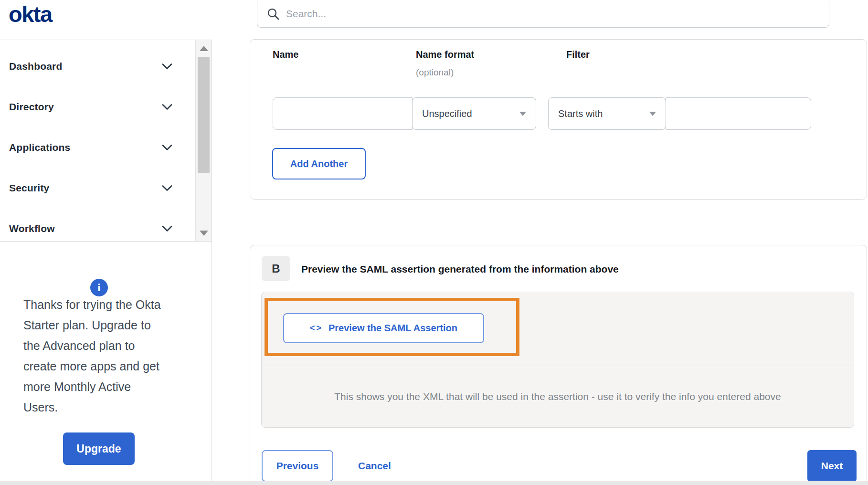 The image size is (868, 485). What do you see at coordinates (460, 269) in the screenshot?
I see `preview-section-title: Preview the SAML assertion generated fro…` at bounding box center [460, 269].